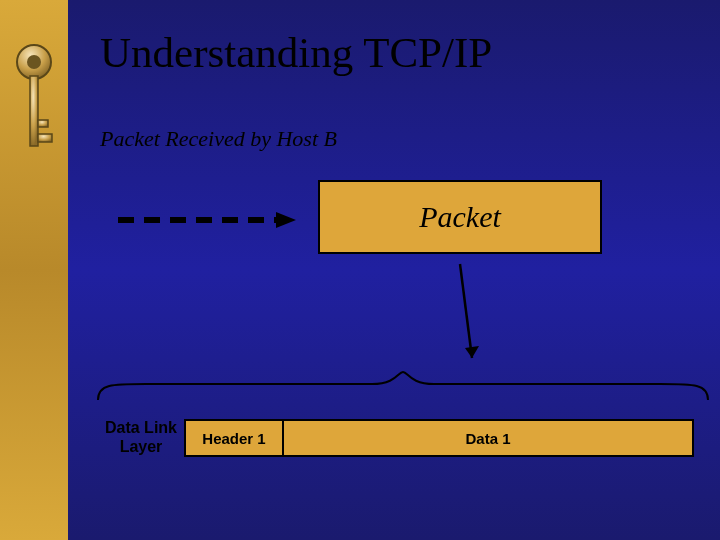 The width and height of the screenshot is (720, 540). What do you see at coordinates (34, 102) in the screenshot?
I see `key-icon` at bounding box center [34, 102].